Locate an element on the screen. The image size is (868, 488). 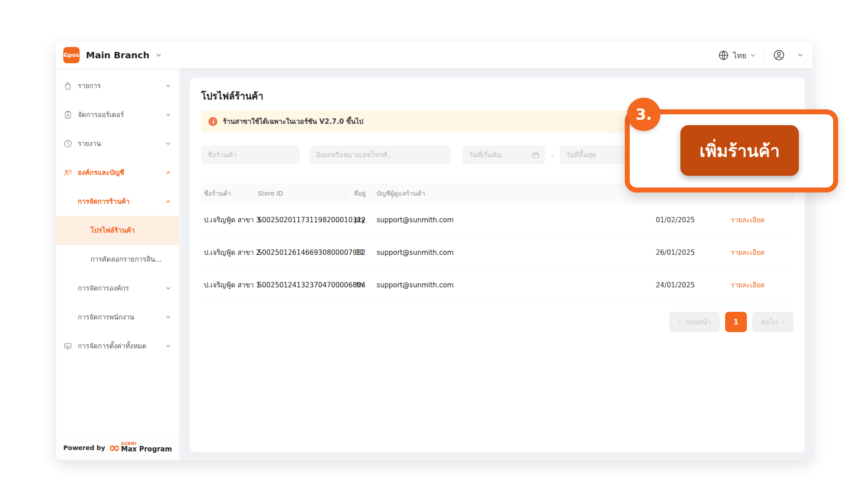
header-admin-account: บัญชีผู้ดูแลร้านค้า is located at coordinates (446, 193).